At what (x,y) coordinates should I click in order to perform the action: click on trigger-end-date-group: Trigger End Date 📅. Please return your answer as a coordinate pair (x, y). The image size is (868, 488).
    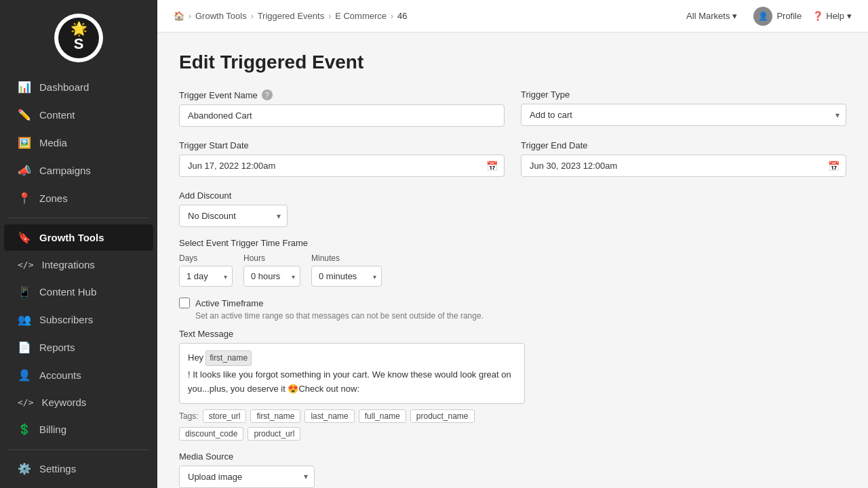
    Looking at the image, I should click on (684, 159).